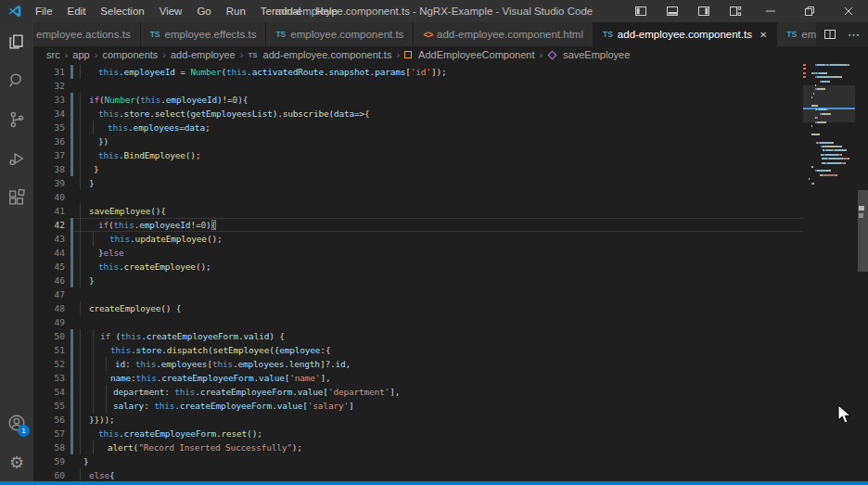 The height and width of the screenshot is (485, 868). I want to click on minimap-slider, so click(829, 104).